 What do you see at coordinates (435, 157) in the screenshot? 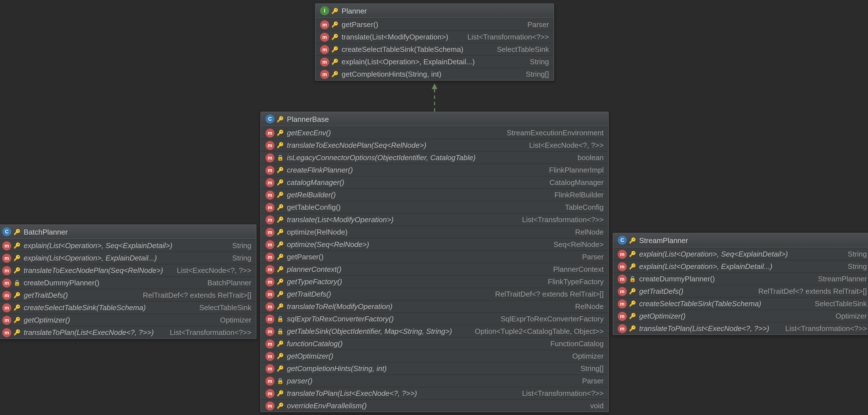
I see `method-row: m🔒isLegacyConnectorOptions(ObjectIdentif…` at bounding box center [435, 157].